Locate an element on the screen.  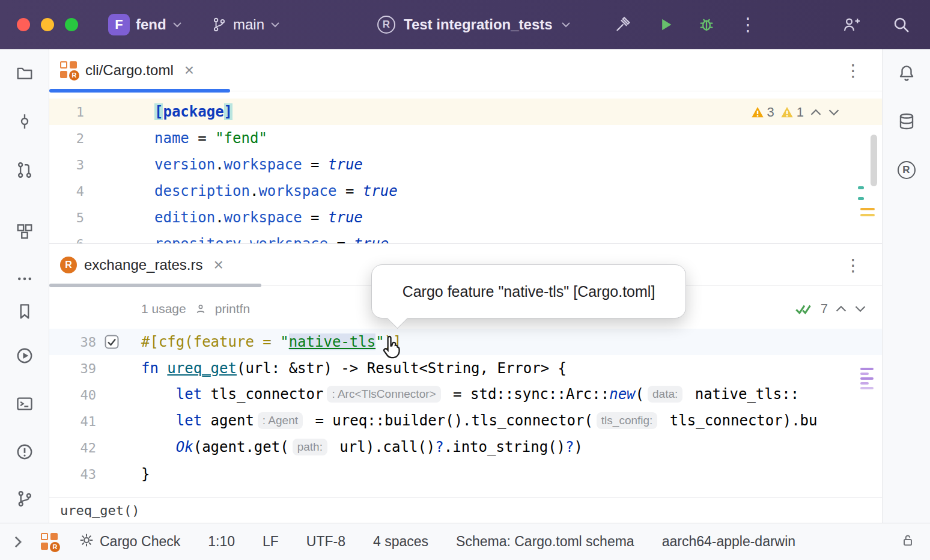
inactive-tab-underline is located at coordinates (155, 285).